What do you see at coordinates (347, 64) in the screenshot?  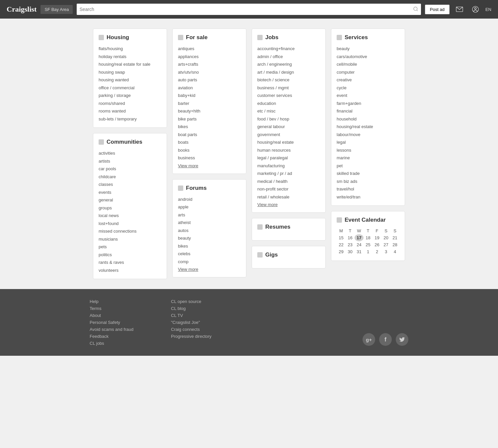 I see `section-link: cell/mobile` at bounding box center [347, 64].